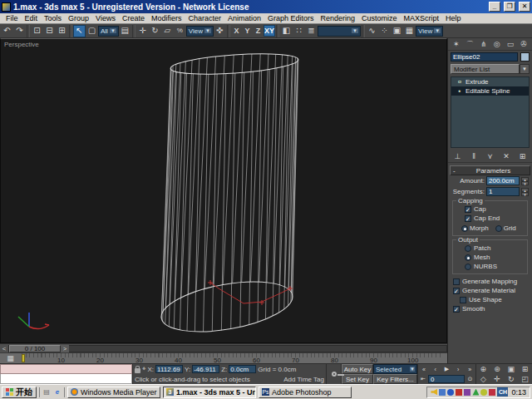  I want to click on material-editor-icon: ▣, so click(397, 32).